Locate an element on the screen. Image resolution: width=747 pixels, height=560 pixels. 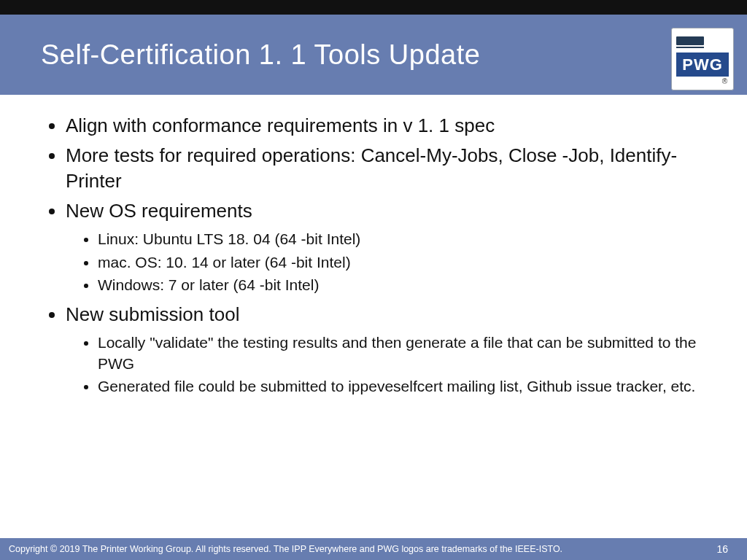
sub-bullet-item: Locally "validate" the testing results a… is located at coordinates (402, 353).